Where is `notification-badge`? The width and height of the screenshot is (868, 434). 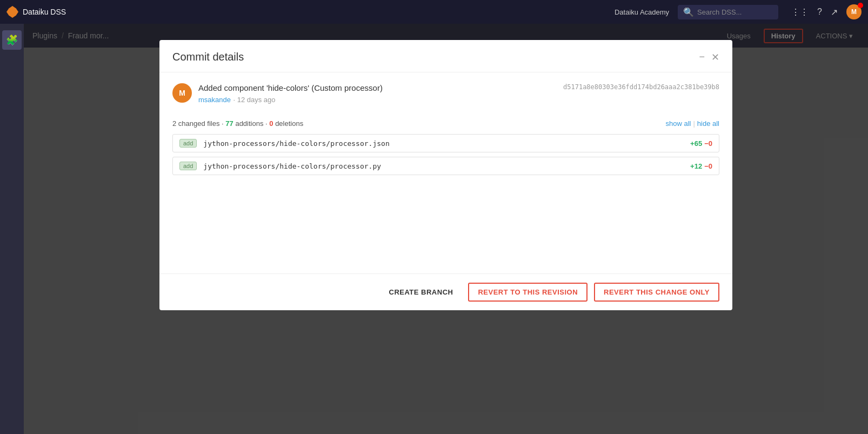
notification-badge is located at coordinates (860, 5).